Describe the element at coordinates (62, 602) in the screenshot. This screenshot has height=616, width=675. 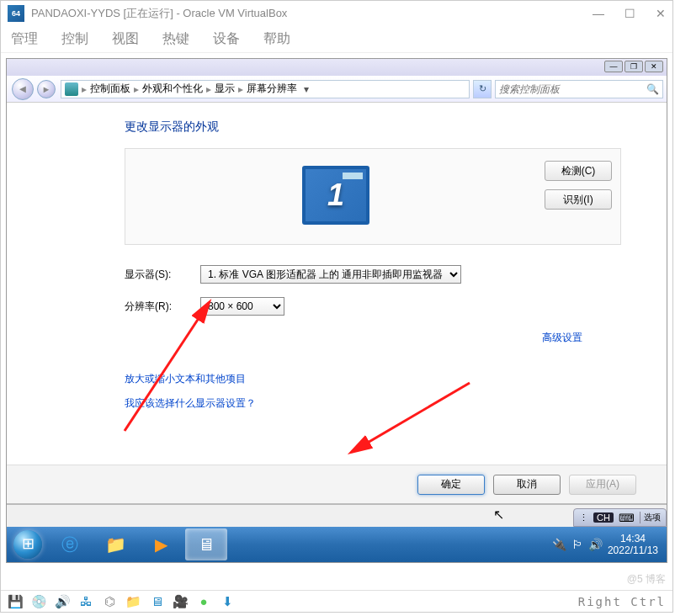
I see `audio-icon: 🔊` at that location.